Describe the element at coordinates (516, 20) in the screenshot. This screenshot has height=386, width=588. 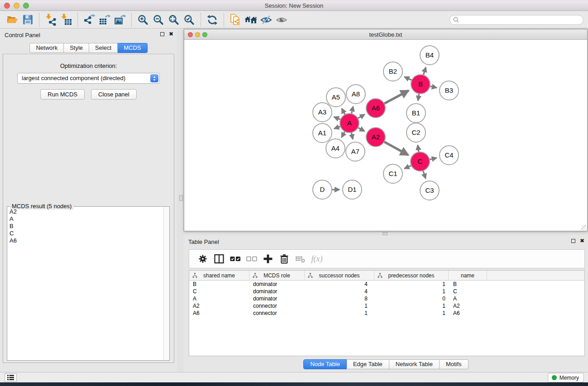
I see `search-field` at that location.